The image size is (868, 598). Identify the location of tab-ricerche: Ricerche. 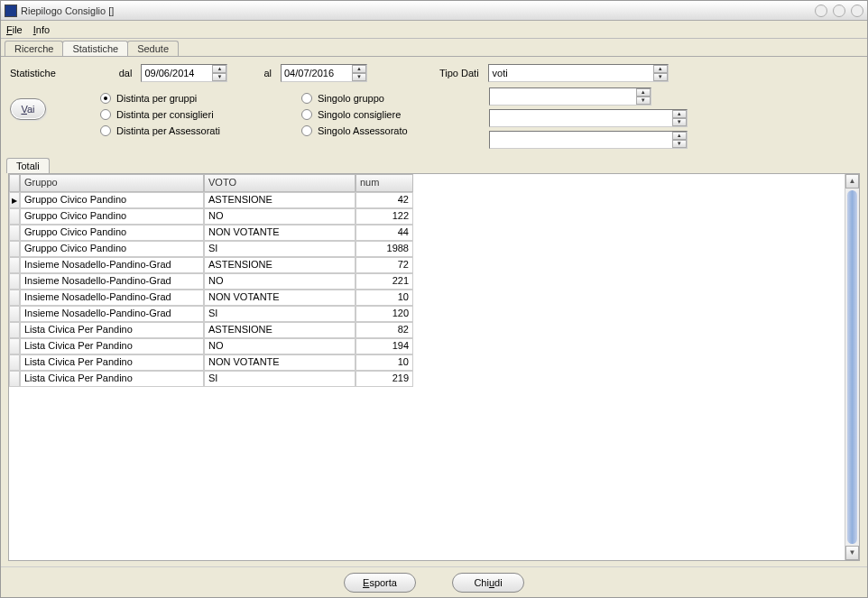
(34, 49).